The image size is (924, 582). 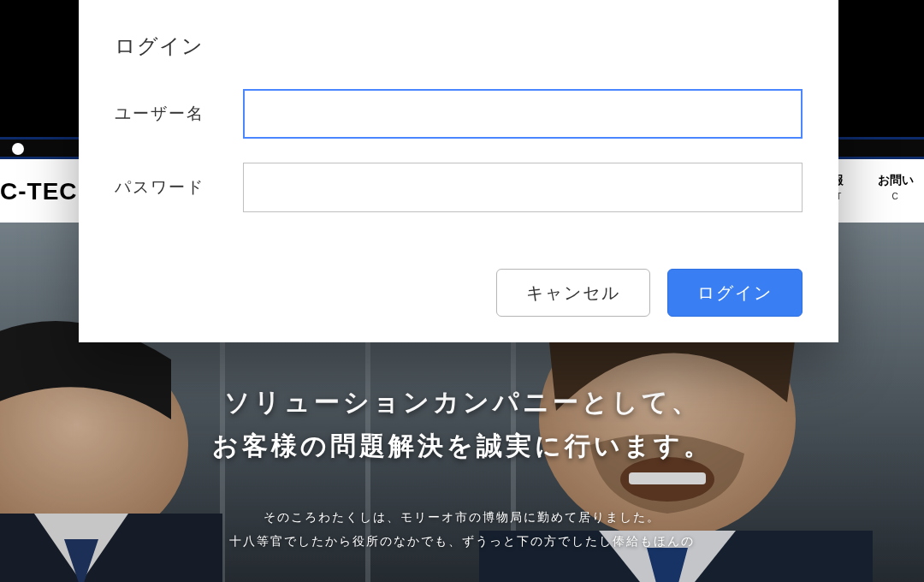 What do you see at coordinates (462, 541) in the screenshot?
I see `hero-sub-2: 十八等官でしたから役所のなかでも、ずうっと下の方でしたし俸給もほんの` at bounding box center [462, 541].